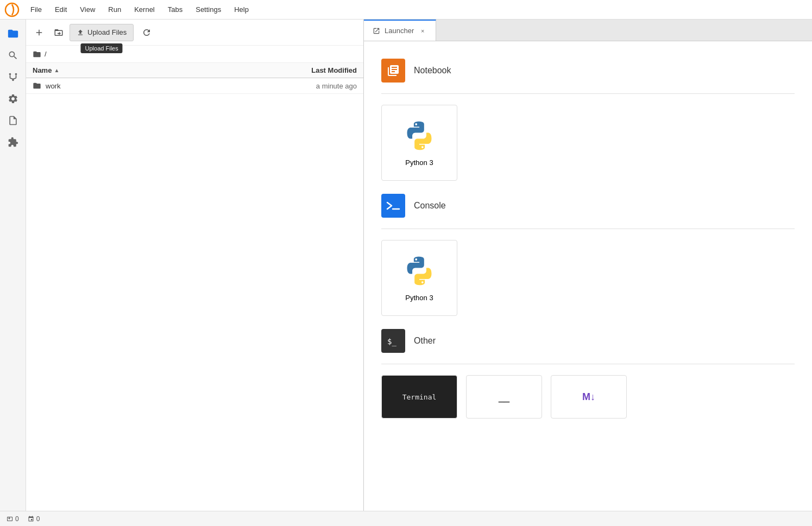  What do you see at coordinates (419, 163) in the screenshot?
I see `python3-notebook-label: Python 3` at bounding box center [419, 163].